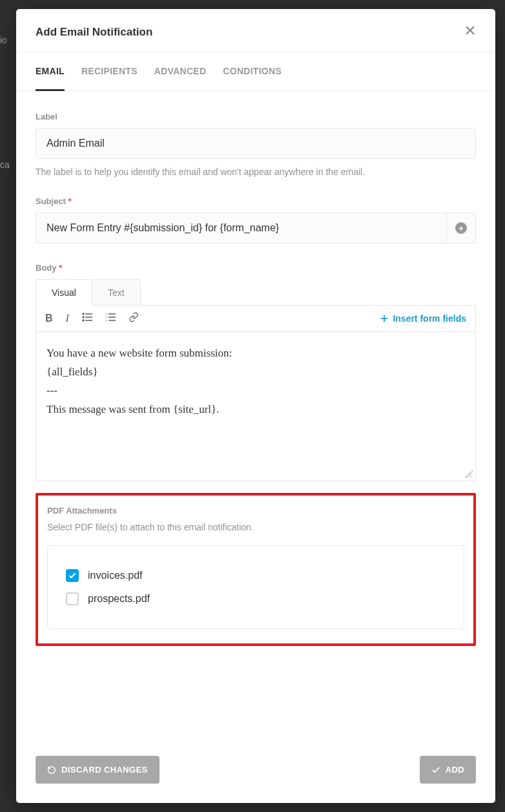  What do you see at coordinates (52, 770) in the screenshot?
I see `undo-icon` at bounding box center [52, 770].